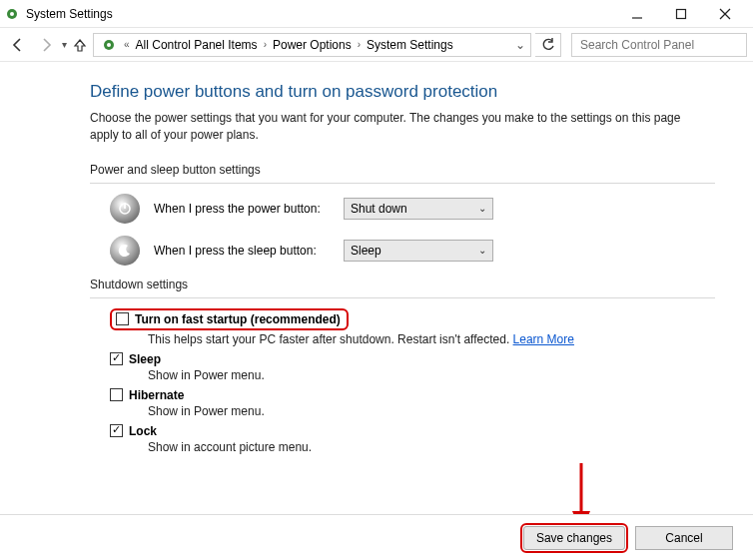  Describe the element at coordinates (412, 403) in the screenshot. I see `hibernate-option: Hibernate Show in Power menu.` at that location.